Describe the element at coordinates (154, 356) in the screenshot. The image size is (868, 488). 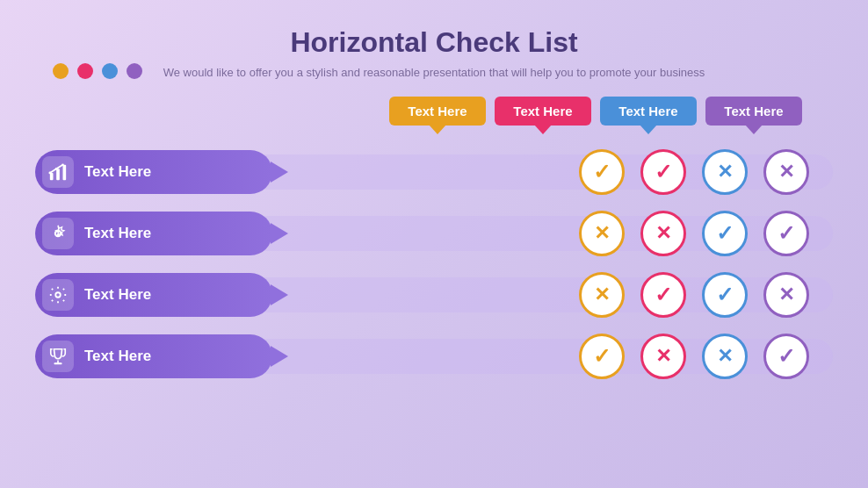
I see `row-label-3: Text Here` at that location.